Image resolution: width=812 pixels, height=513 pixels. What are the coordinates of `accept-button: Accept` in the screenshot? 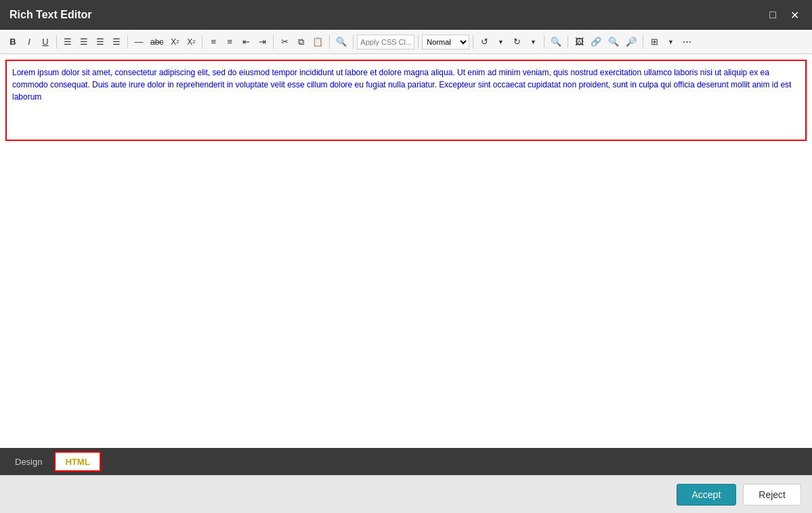 It's located at (707, 495).